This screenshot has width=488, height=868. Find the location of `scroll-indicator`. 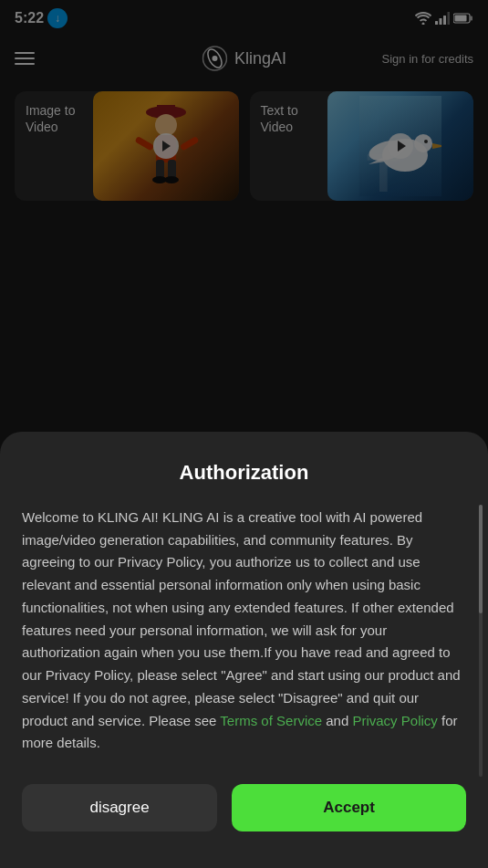

scroll-indicator is located at coordinates (481, 641).